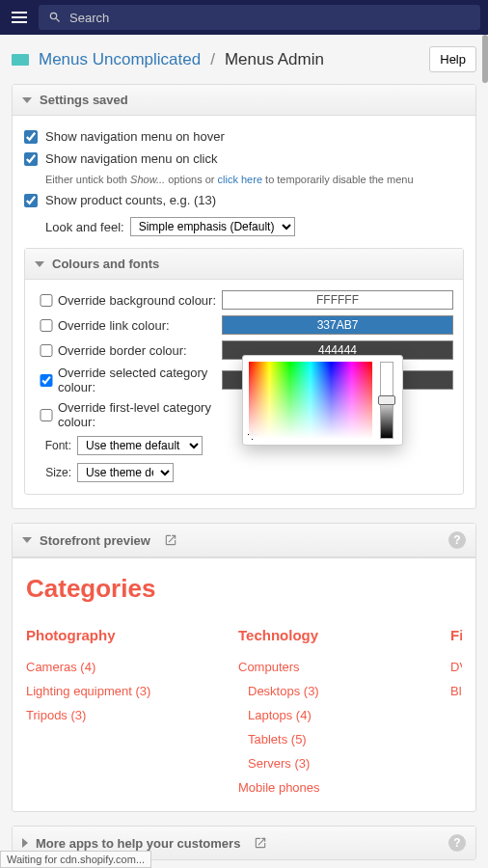  Describe the element at coordinates (325, 716) in the screenshot. I see `link-laptops: Laptops (4)` at that location.